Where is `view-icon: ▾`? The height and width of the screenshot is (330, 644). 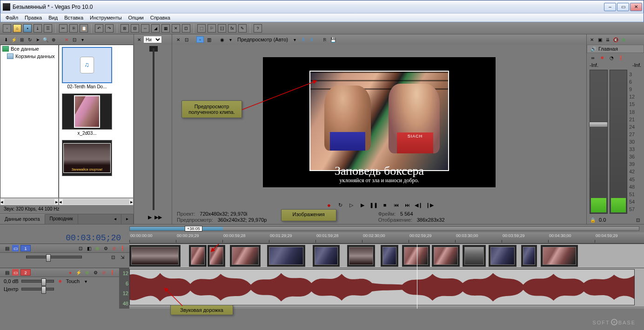
view-icon: ▾ is located at coordinates (82, 40).